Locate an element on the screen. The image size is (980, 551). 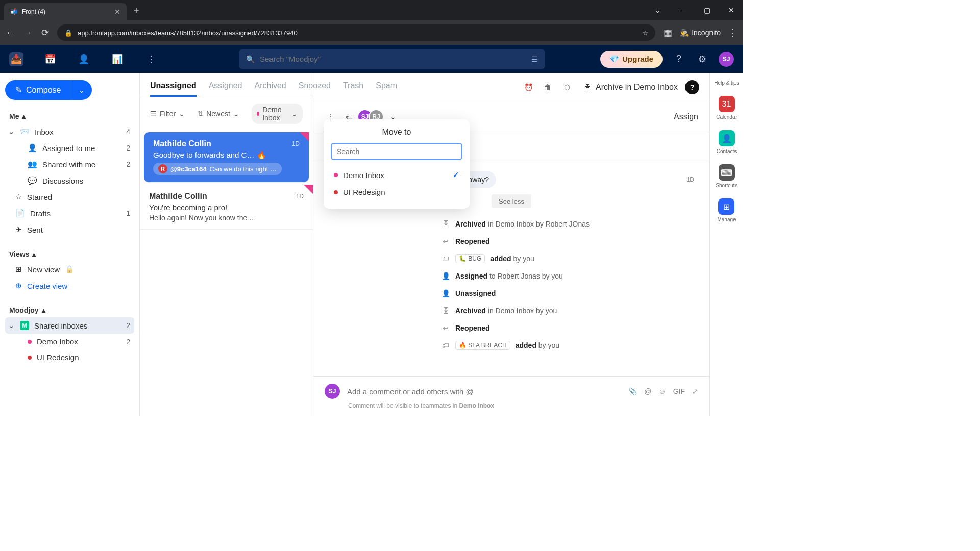
comment-input is located at coordinates (484, 392).